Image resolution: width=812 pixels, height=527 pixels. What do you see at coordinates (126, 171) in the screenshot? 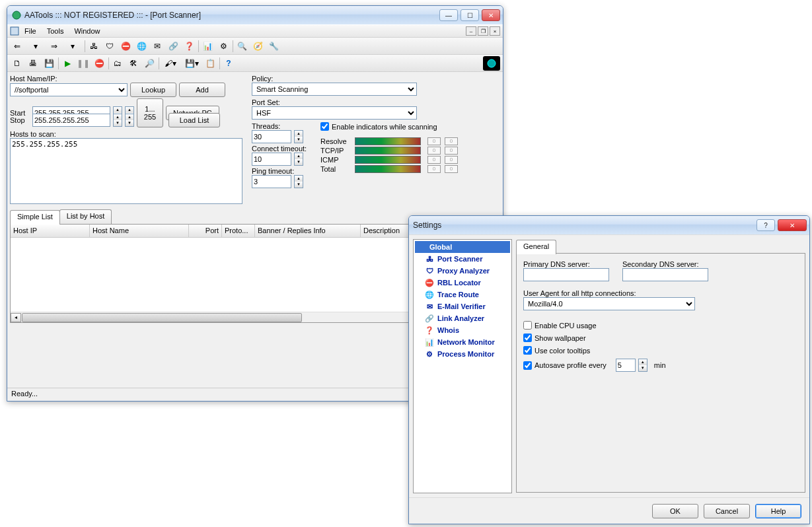
I see `hosts-textarea` at bounding box center [126, 171].